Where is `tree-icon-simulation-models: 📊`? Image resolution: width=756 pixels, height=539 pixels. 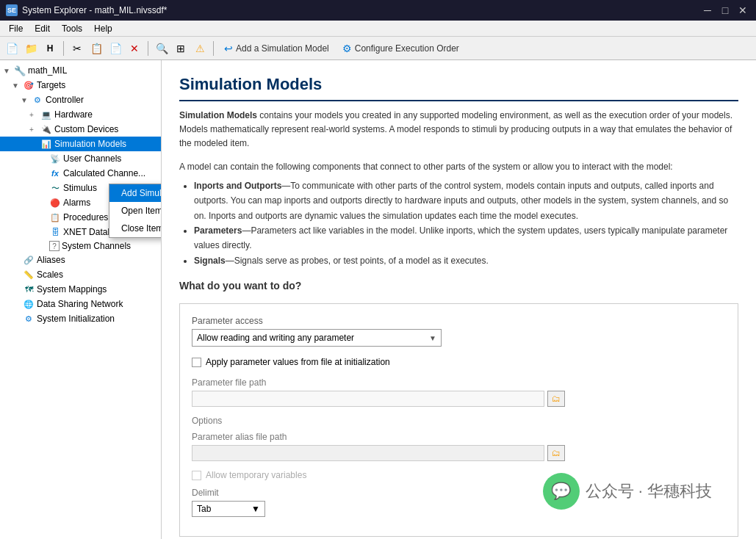 tree-icon-simulation-models: 📊 is located at coordinates (46, 144).